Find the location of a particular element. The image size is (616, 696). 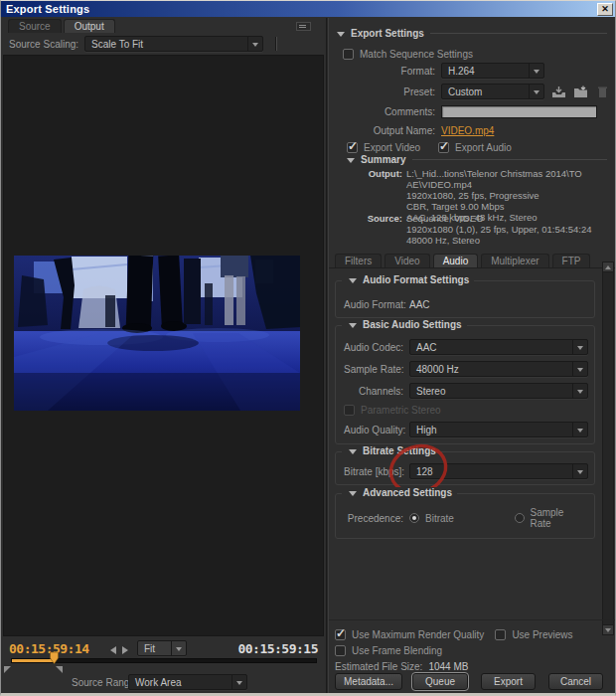

summary-line: 1920x1080, 25 fps, Progressive is located at coordinates (508, 195).